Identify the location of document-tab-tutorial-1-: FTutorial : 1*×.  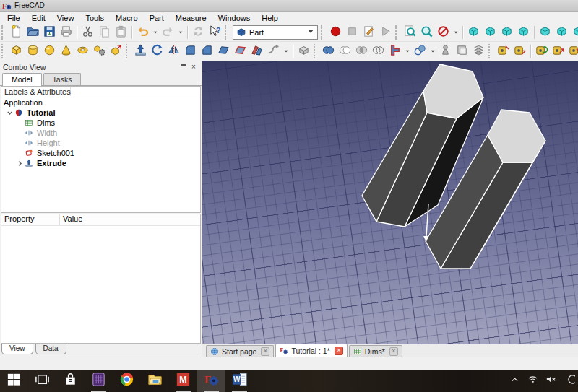
(311, 350).